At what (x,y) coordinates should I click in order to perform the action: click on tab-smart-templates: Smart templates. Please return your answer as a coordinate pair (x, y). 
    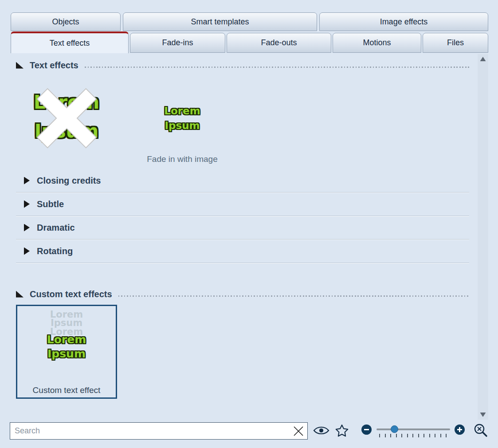
    Looking at the image, I should click on (220, 22).